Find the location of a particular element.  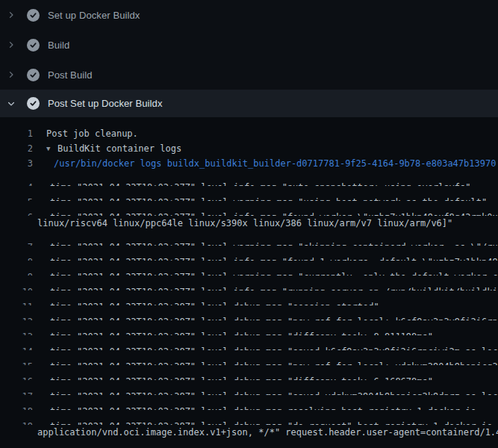

log-row: 18time="2021-04-23T18:02:38Z" level=debu… is located at coordinates (249, 402).